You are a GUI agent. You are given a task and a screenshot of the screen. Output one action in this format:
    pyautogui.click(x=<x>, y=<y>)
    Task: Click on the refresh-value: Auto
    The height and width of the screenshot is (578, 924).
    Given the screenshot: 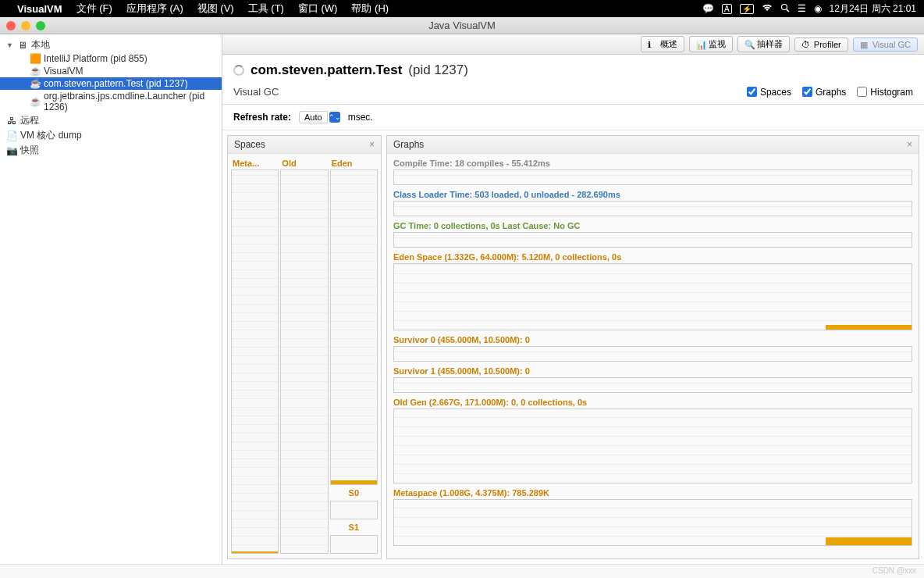 What is the action you would take?
    pyautogui.click(x=314, y=117)
    